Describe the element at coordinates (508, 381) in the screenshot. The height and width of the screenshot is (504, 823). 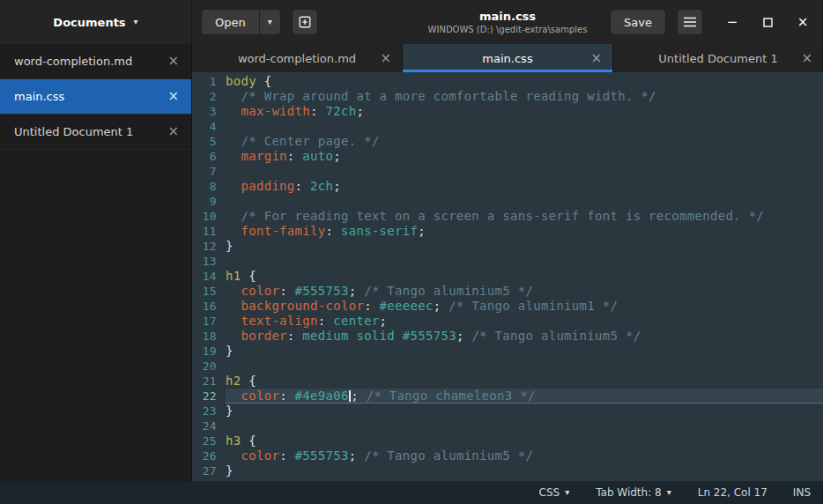
I see `code-line: 21h2 {` at that location.